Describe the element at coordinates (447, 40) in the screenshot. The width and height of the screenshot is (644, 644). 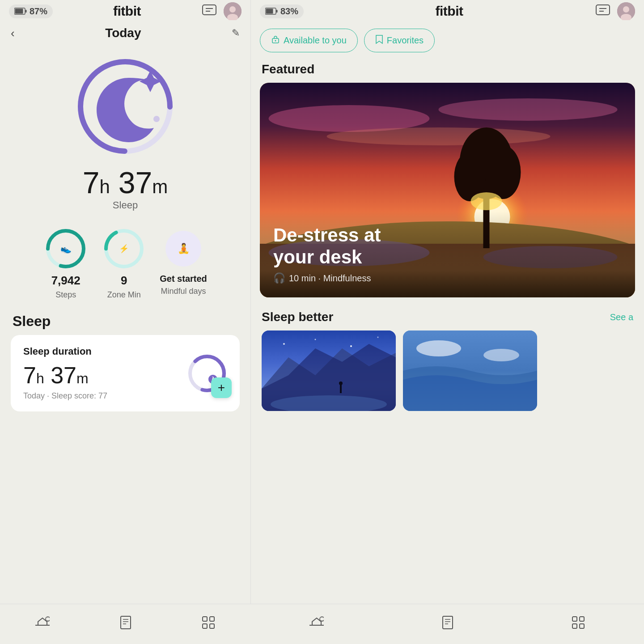
I see `filter-tabs: Available to you Favorites` at that location.